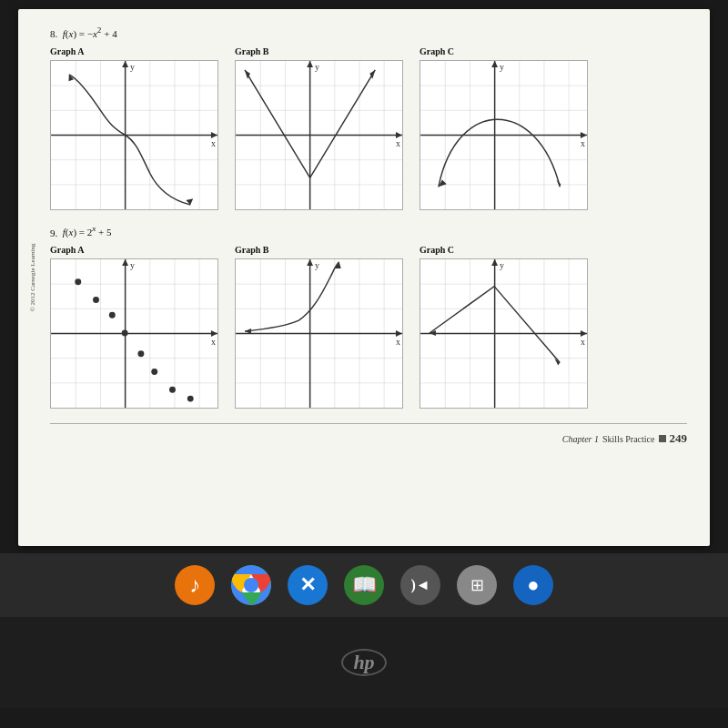 Image resolution: width=728 pixels, height=728 pixels. What do you see at coordinates (135, 128) in the screenshot?
I see `graph-8a-container: Graph A` at bounding box center [135, 128].